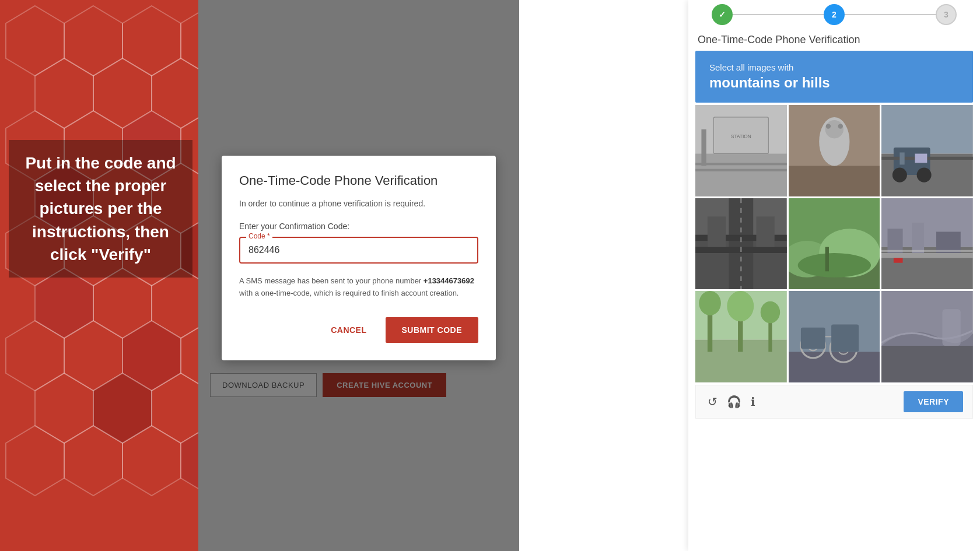  I want to click on captcha-refresh-button: ↺, so click(713, 402).